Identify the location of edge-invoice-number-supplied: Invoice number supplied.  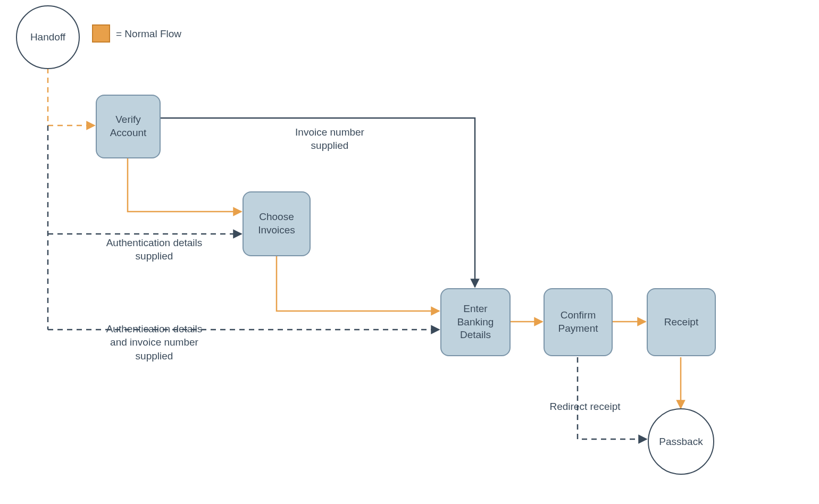
(330, 132).